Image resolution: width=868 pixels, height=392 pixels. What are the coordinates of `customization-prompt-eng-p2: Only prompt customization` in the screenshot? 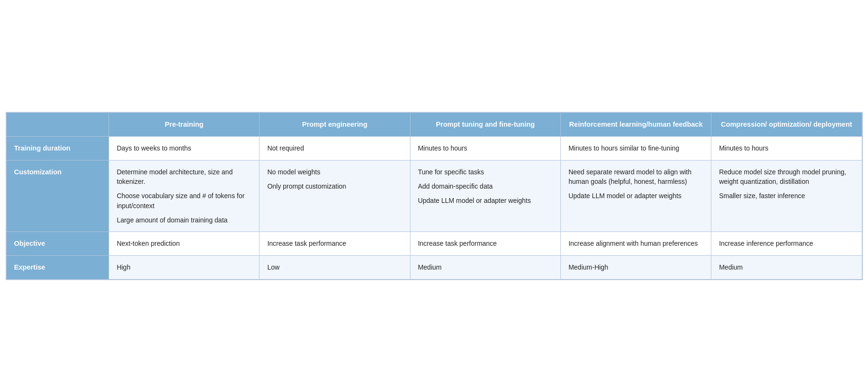 It's located at (334, 186).